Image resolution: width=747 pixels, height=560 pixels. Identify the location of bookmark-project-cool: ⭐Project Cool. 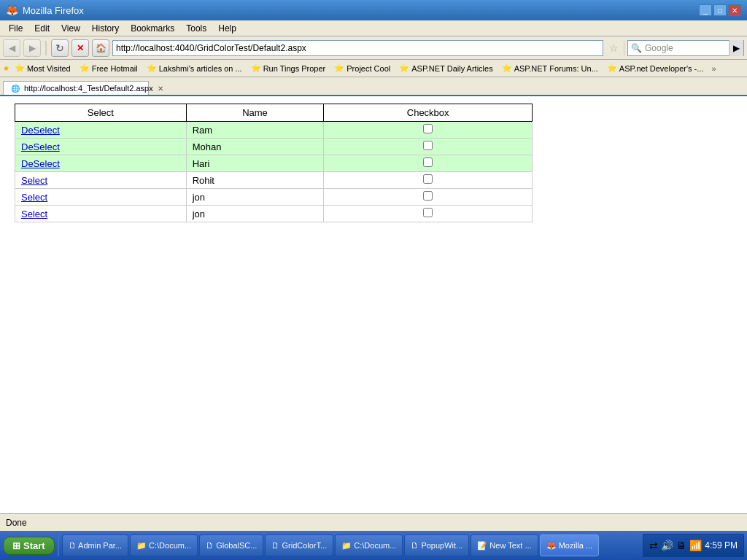
(362, 69).